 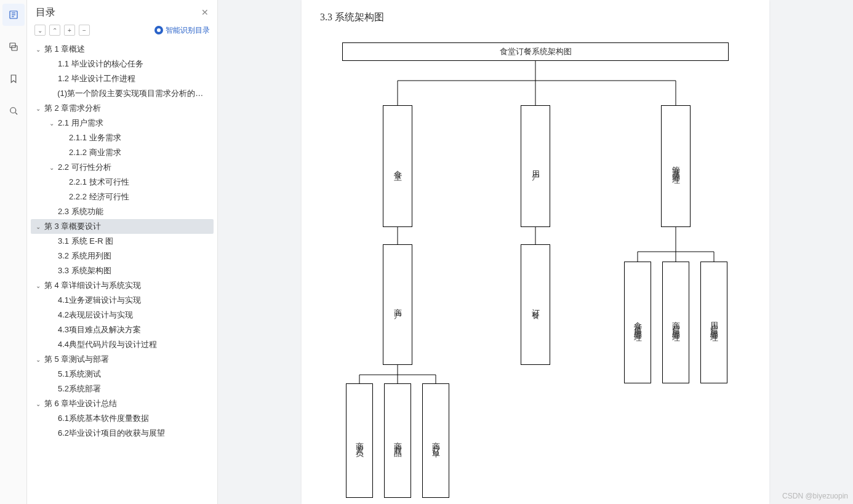 I want to click on diagram-canteen: 食堂, so click(x=398, y=166).